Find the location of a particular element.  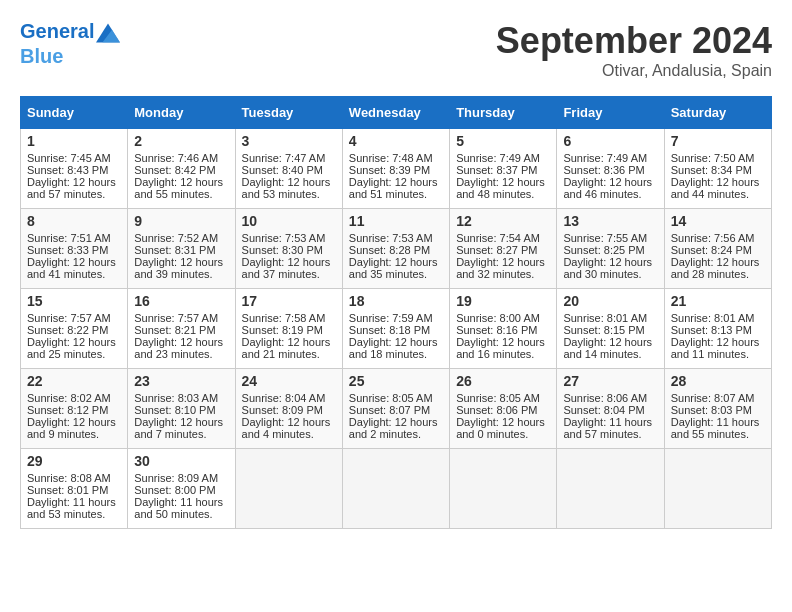

col-monday: Monday is located at coordinates (182, 113).